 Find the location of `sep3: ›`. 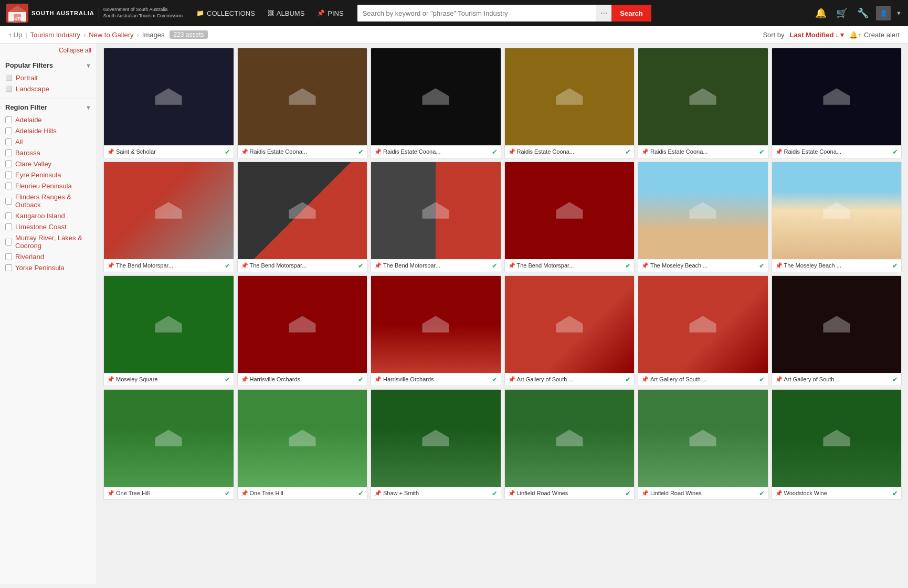

sep3: › is located at coordinates (138, 35).